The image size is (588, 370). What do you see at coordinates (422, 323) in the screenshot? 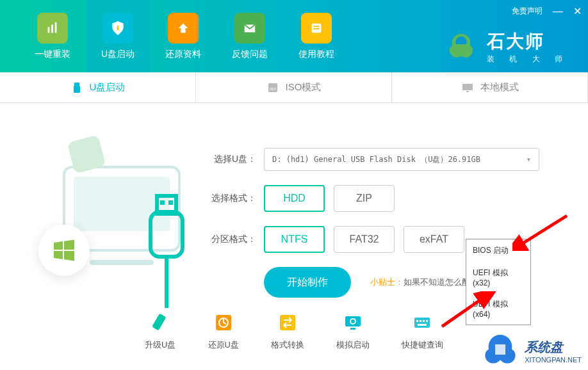
I see `keyboard-icon` at bounding box center [422, 323].